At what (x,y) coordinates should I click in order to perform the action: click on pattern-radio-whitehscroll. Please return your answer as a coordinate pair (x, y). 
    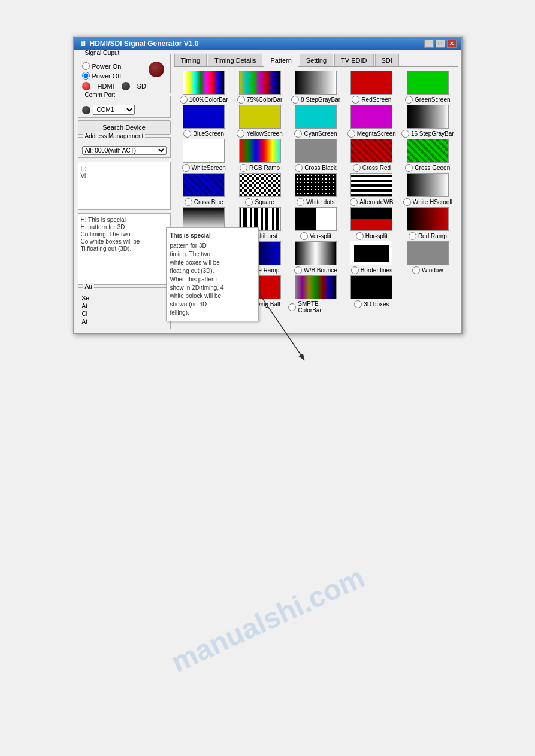
    Looking at the image, I should click on (407, 202).